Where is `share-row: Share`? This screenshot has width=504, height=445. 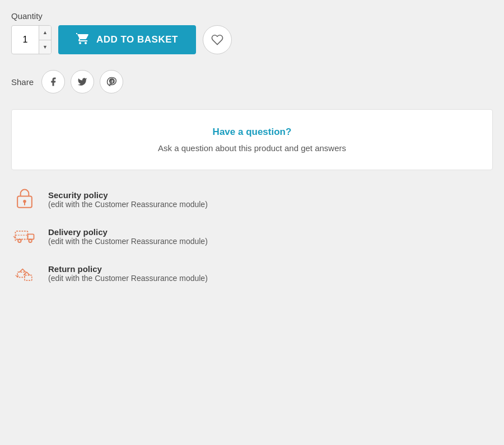 share-row: Share is located at coordinates (252, 82).